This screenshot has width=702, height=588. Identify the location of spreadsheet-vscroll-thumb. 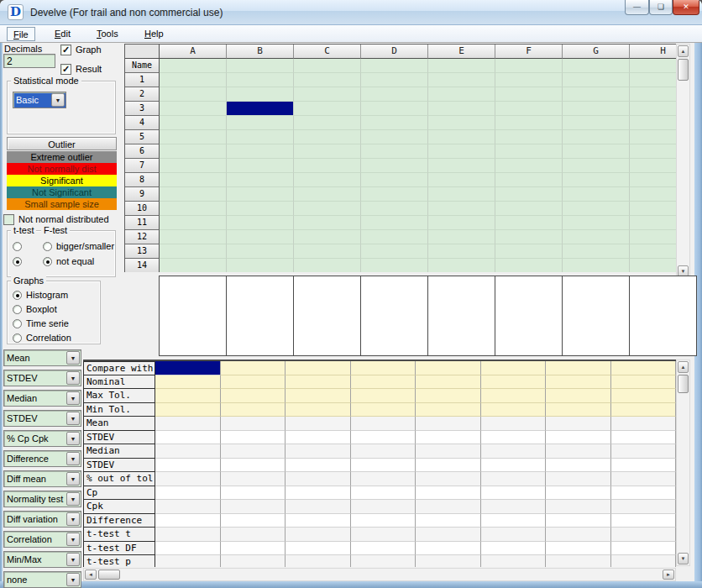
(684, 70).